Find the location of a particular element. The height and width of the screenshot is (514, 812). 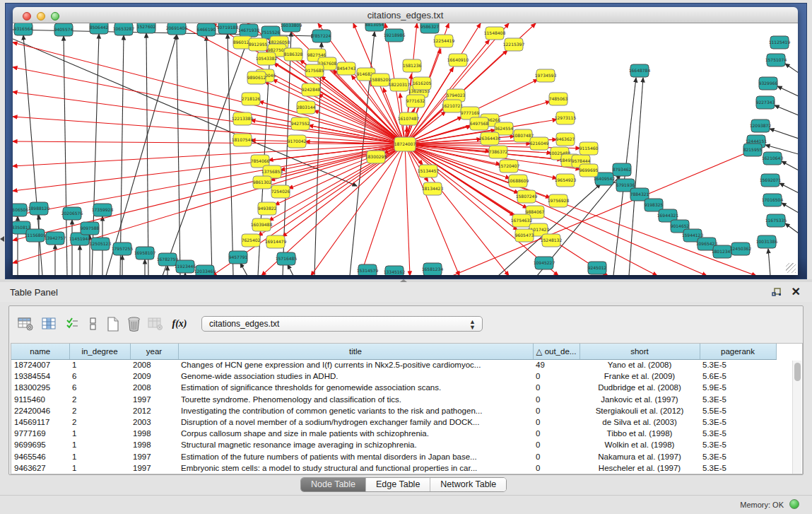

graph-node: 15716485 is located at coordinates (287, 259).